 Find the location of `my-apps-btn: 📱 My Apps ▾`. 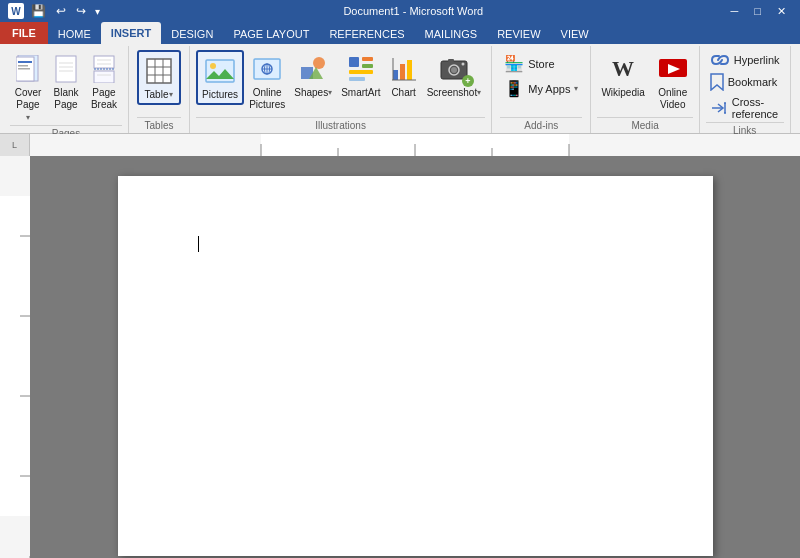

my-apps-btn: 📱 My Apps ▾ is located at coordinates (541, 88).